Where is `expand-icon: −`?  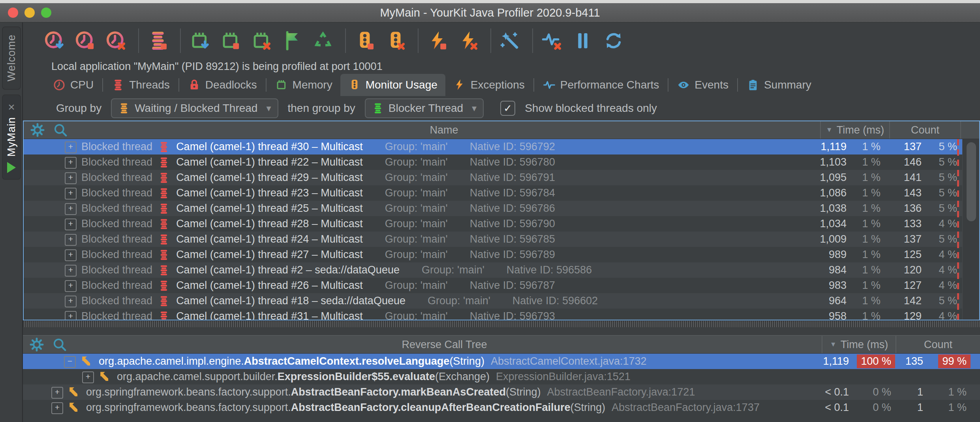
expand-icon: − is located at coordinates (70, 362).